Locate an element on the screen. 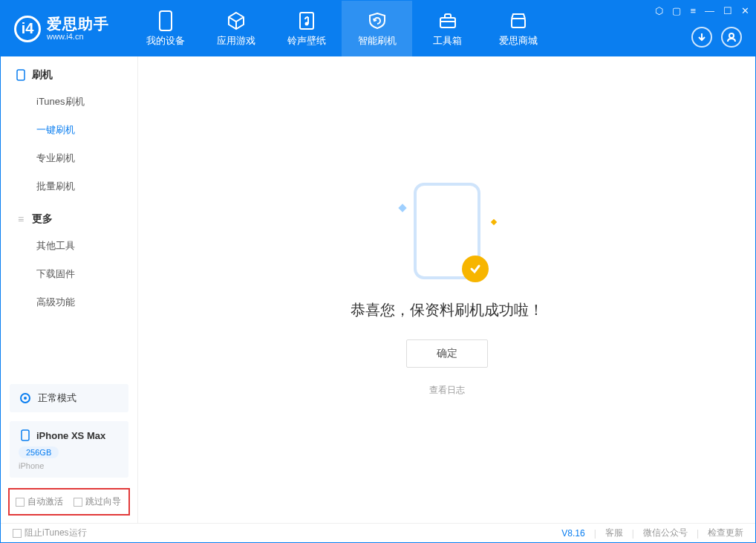 This screenshot has width=756, height=543. box-icon: ▢ is located at coordinates (677, 10).